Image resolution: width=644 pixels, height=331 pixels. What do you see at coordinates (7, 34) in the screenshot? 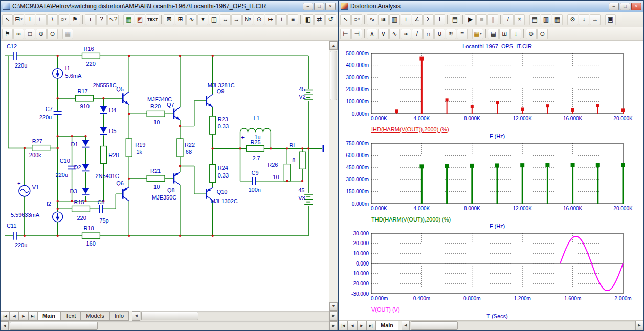
I see `goto-flag-button: ⚑` at bounding box center [7, 34].